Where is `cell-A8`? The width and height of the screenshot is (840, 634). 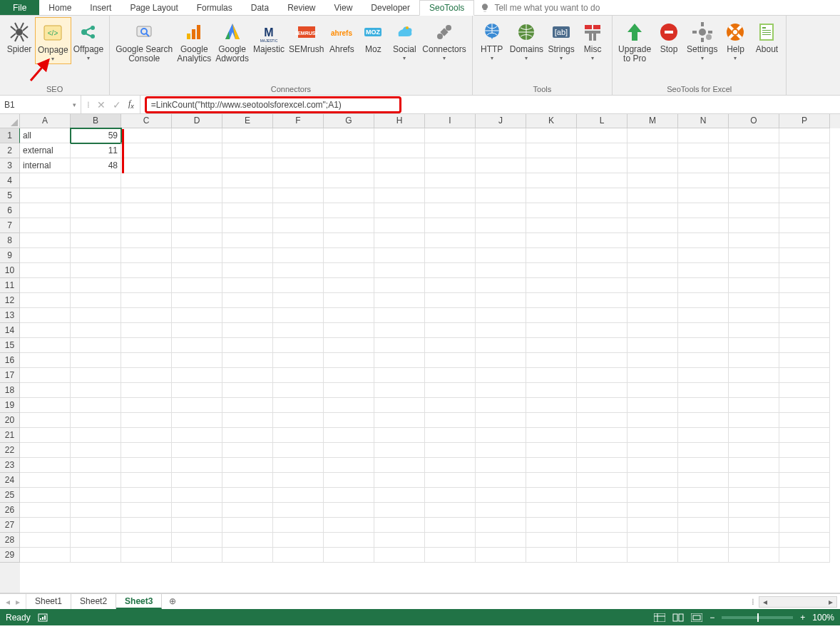 cell-A8 is located at coordinates (46, 241).